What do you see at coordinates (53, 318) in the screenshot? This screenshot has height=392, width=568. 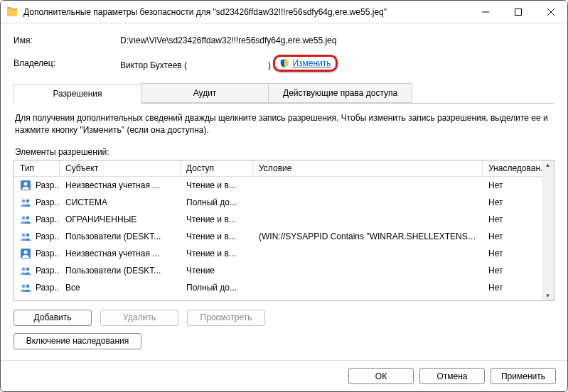 I see `add-button: Добавить` at bounding box center [53, 318].